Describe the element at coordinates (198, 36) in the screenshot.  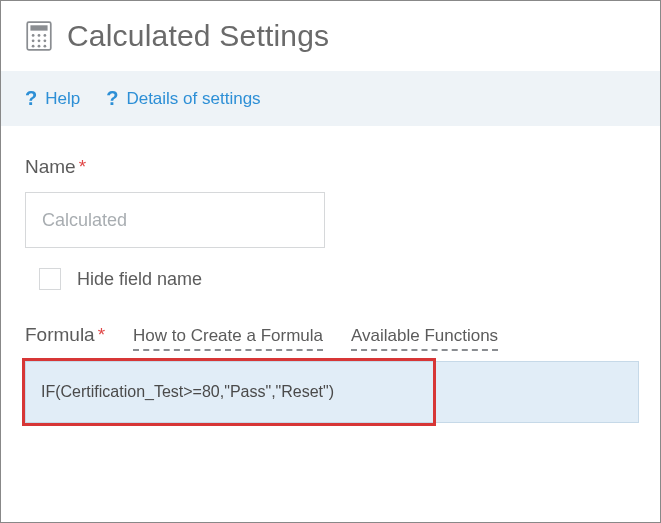
I see `page-title: Calculated Settings` at that location.